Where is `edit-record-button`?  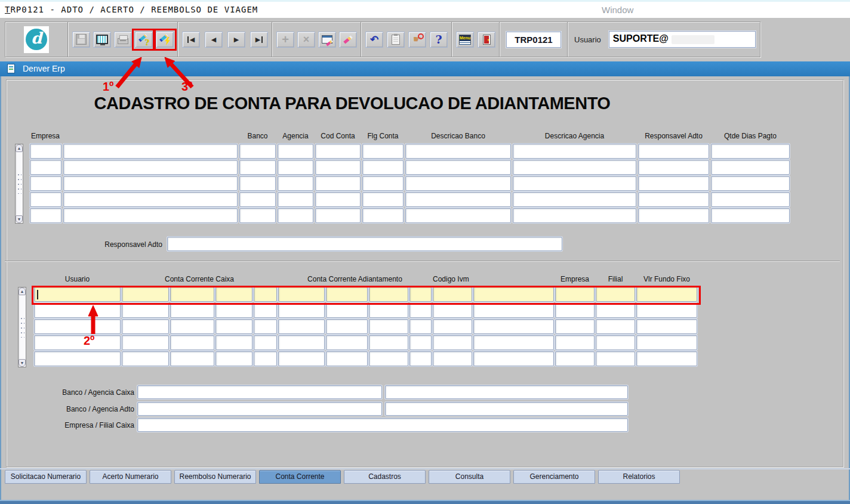 edit-record-button is located at coordinates (327, 39).